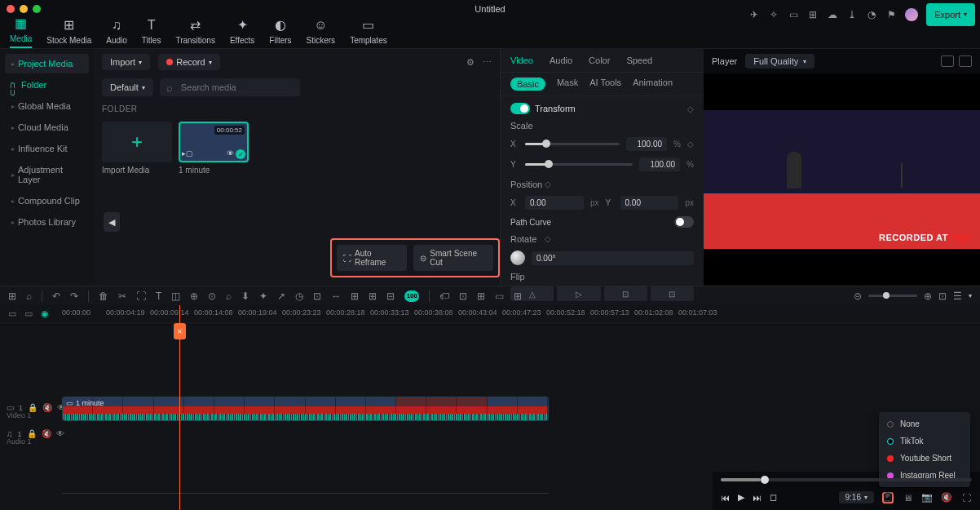 Image resolution: width=980 pixels, height=510 pixels. I want to click on compare-icon, so click(947, 61).